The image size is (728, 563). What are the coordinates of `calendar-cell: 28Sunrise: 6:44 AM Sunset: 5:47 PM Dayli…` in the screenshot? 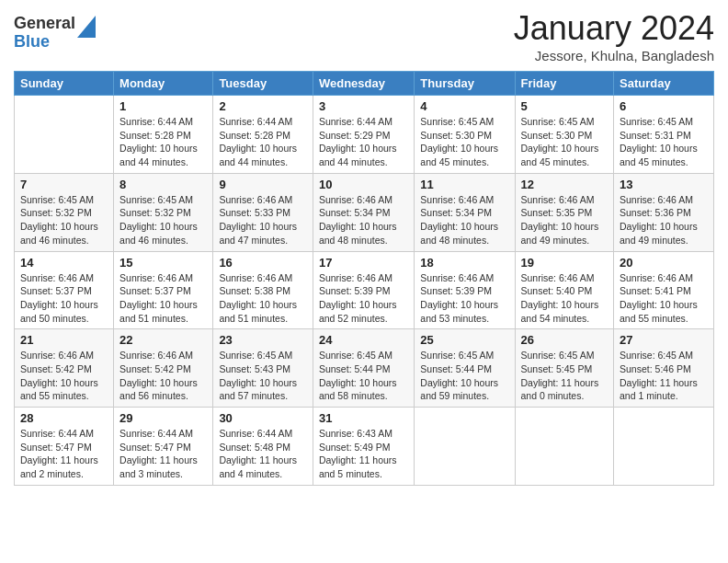 It's located at (64, 447).